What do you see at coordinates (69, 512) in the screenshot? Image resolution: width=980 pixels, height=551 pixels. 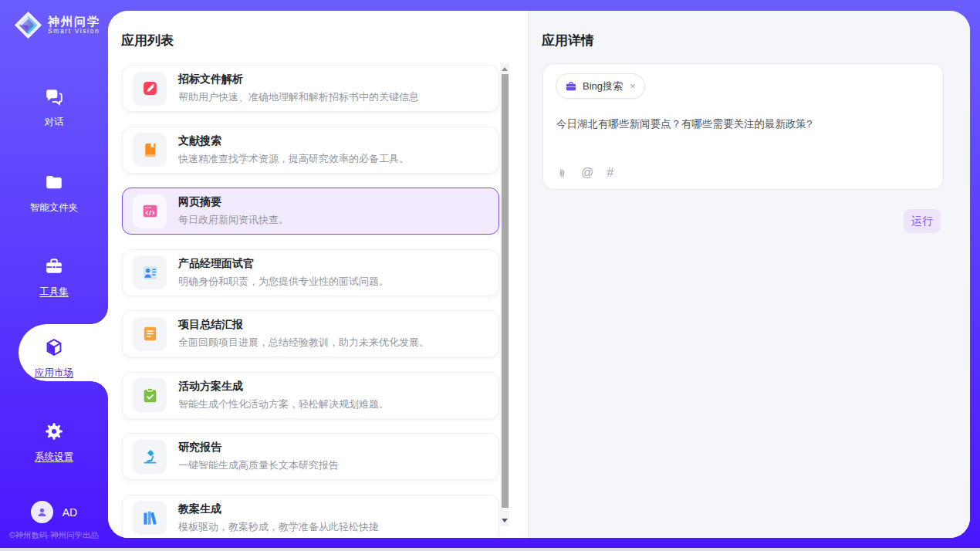 I see `user-name: AD` at bounding box center [69, 512].